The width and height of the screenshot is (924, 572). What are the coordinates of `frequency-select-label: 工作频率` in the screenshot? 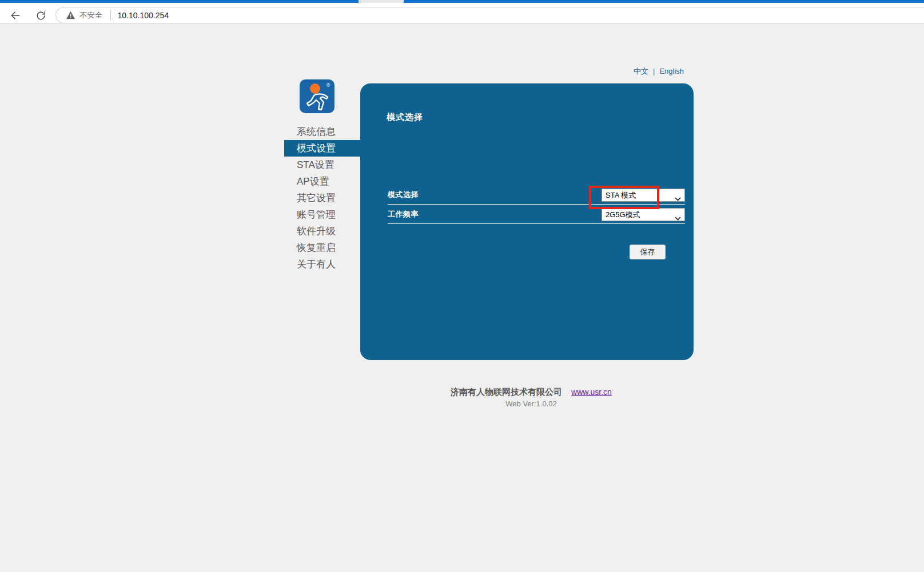 It's located at (403, 214).